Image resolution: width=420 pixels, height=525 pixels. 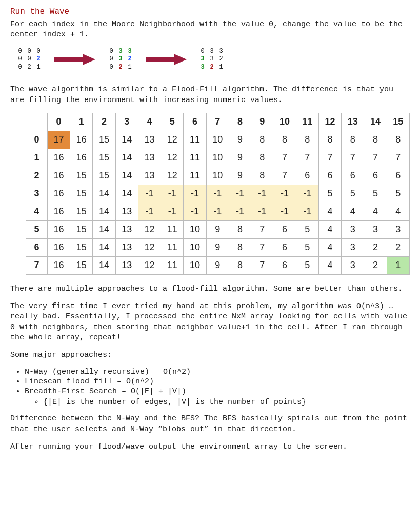 I want to click on row-header: 1, so click(x=37, y=158).